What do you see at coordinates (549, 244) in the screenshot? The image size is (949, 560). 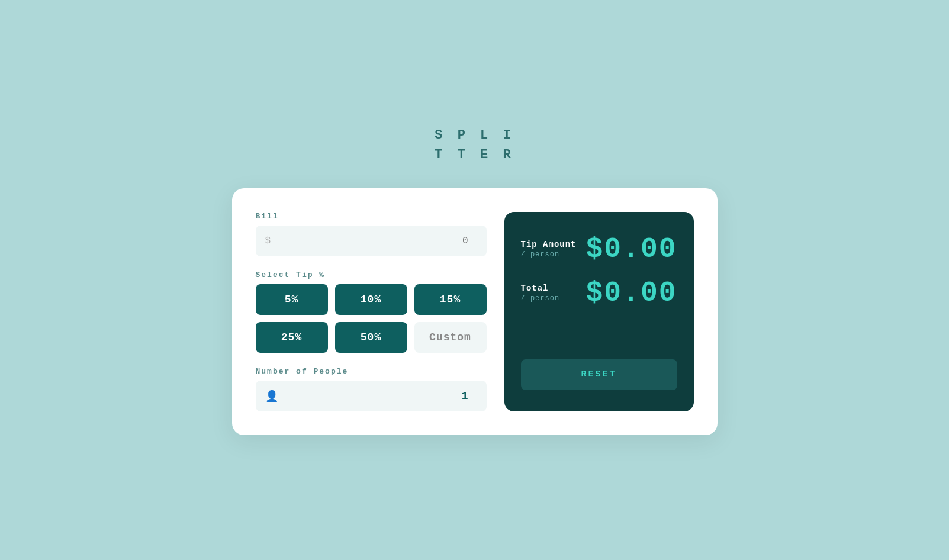 I see `tip-amount-label: Tip Amount` at bounding box center [549, 244].